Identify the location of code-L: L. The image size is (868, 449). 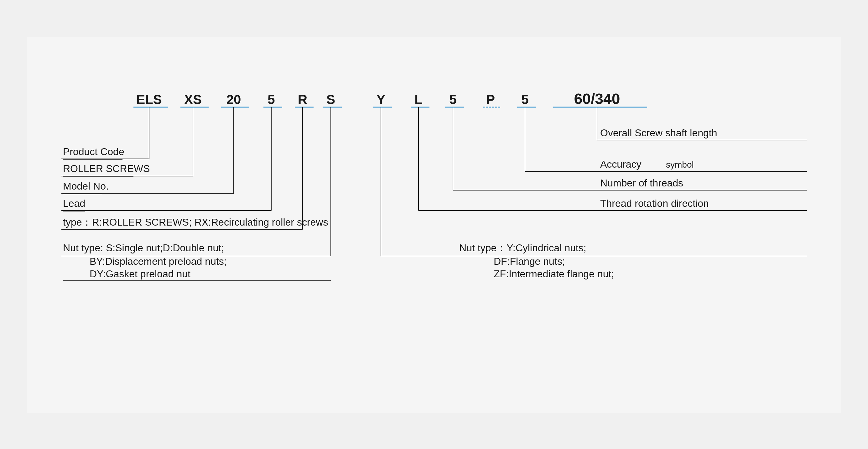
(418, 99).